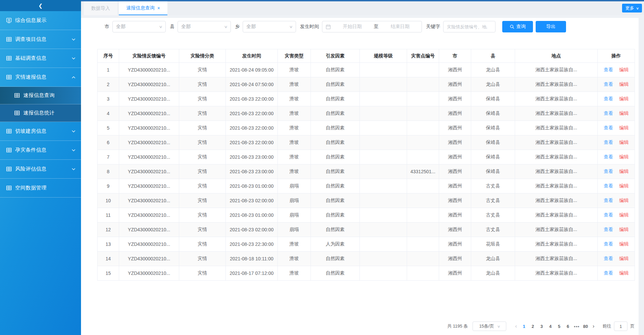  Describe the element at coordinates (41, 188) in the screenshot. I see `sidebar-item: 空间数据管理` at that location.